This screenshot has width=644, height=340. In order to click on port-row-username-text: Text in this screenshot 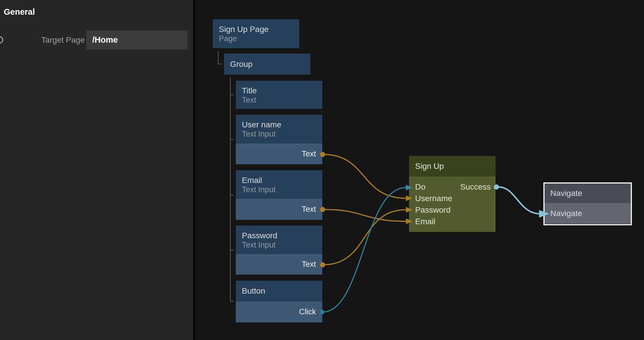, I will do `click(279, 154)`.